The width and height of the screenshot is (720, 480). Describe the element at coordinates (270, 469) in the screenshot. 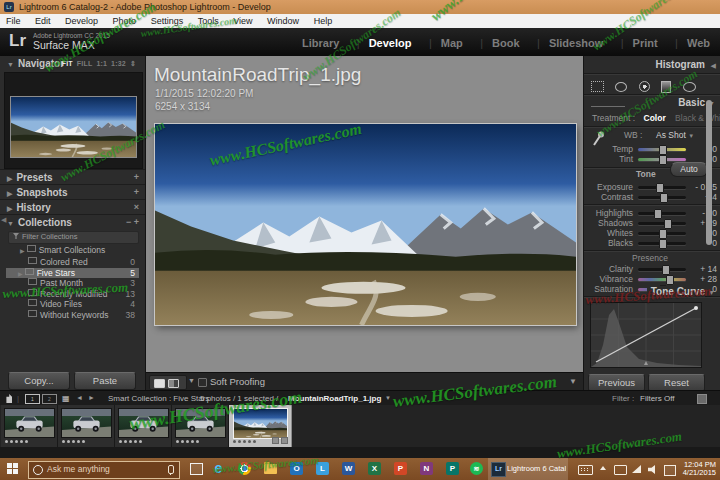

I see `file-explorer-icon` at that location.